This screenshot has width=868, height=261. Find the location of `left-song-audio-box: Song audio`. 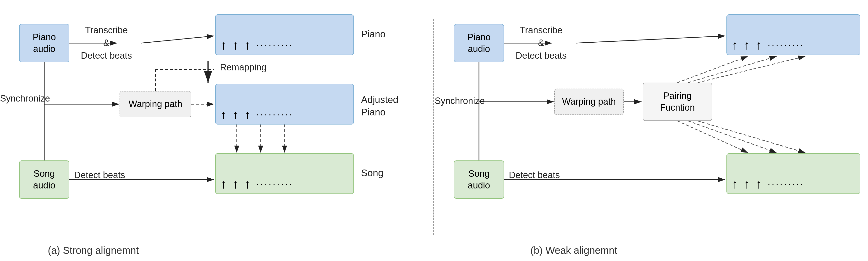

left-song-audio-box: Song audio is located at coordinates (44, 179).